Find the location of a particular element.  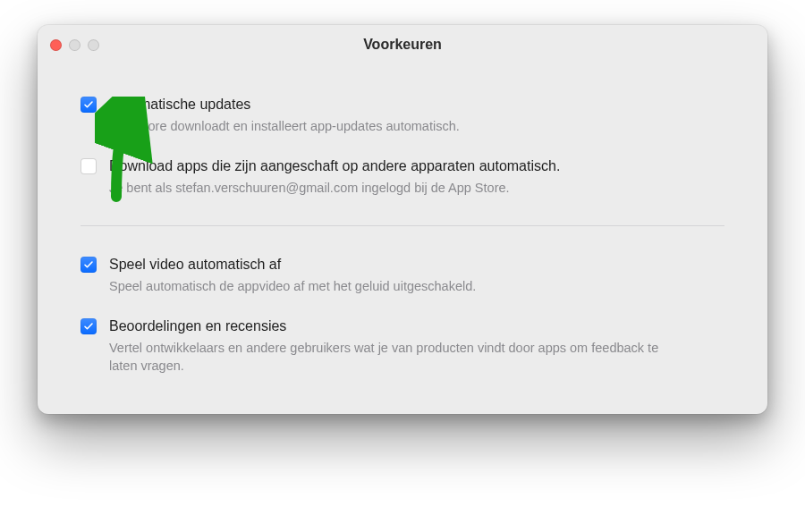

option-label: Download apps die zijn aangeschaft op an… is located at coordinates (417, 166).